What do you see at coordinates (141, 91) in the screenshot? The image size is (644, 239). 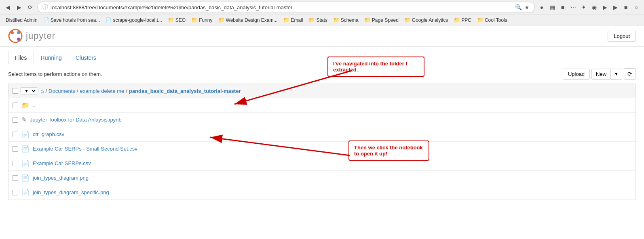 I see `breadcrumb: ⌂ / Documents / example delete me / pand…` at bounding box center [141, 91].